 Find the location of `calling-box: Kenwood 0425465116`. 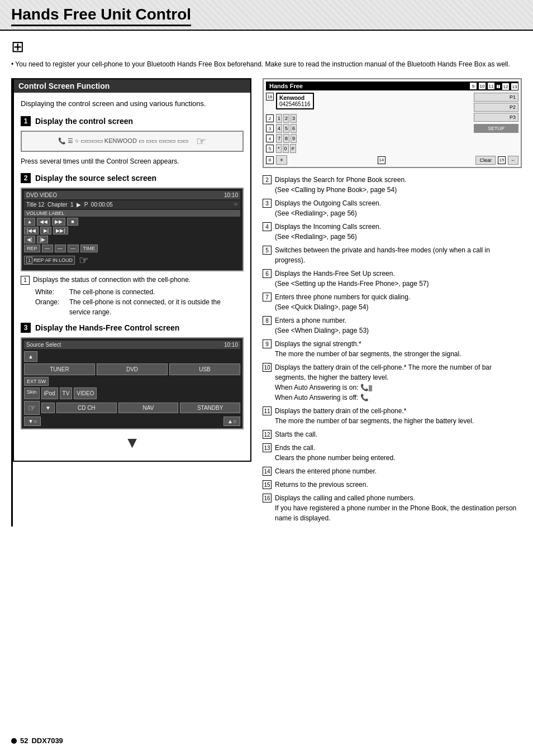

calling-box: Kenwood 0425465116 is located at coordinates (295, 101).